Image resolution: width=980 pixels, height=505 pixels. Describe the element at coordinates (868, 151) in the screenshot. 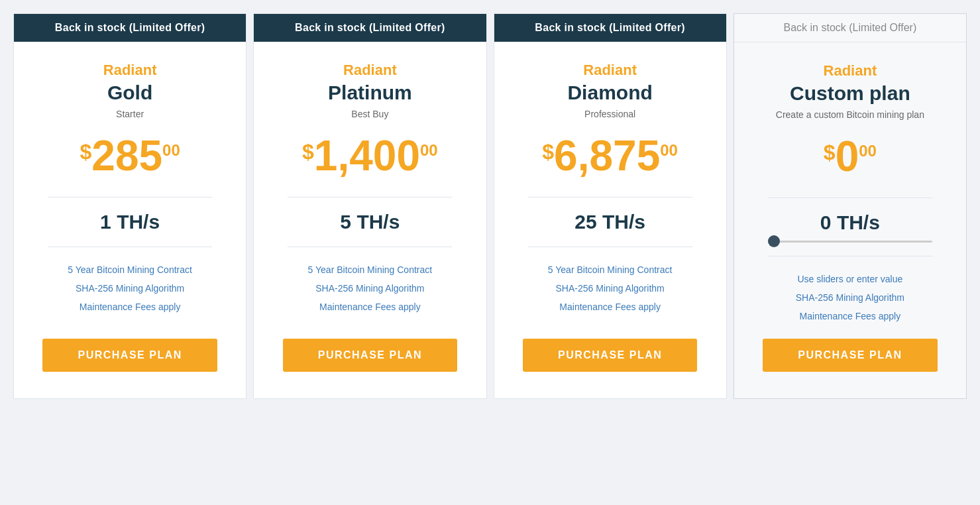

I see `price-cents-custom: 00` at that location.